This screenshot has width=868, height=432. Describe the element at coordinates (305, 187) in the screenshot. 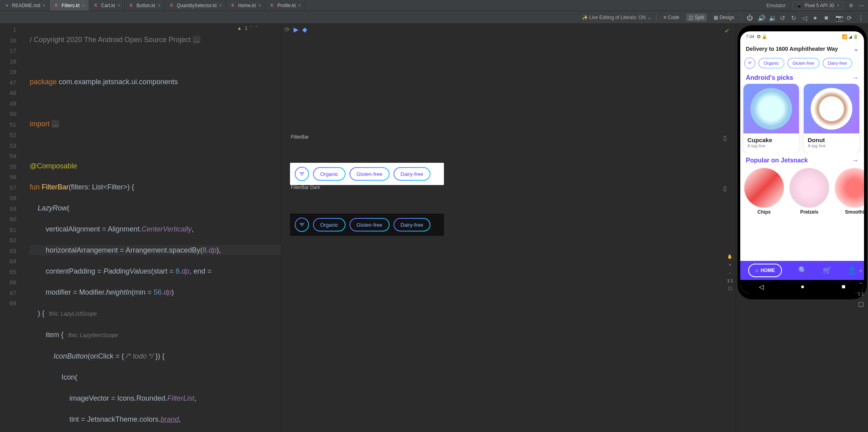

I see `preview-dark-label: FilterBar Dark` at that location.